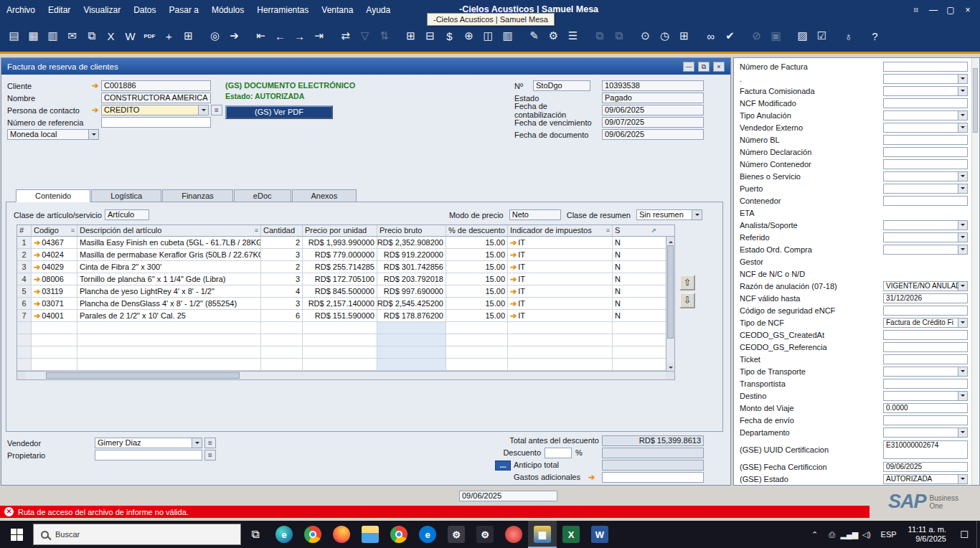 Image resolution: width=980 pixels, height=548 pixels. I want to click on unit-price-cell: RD$ 172.705100, so click(340, 279).